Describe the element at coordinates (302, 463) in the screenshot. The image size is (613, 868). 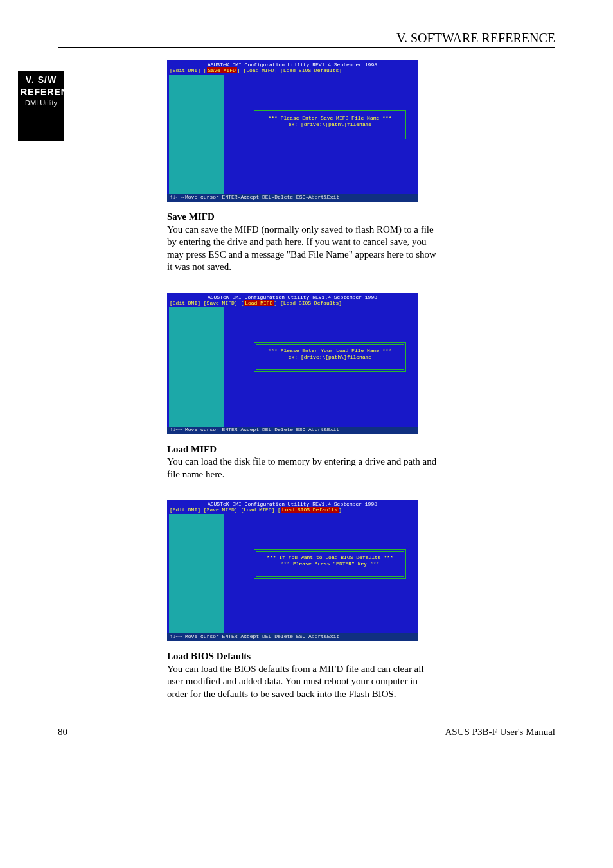
I see `caption-load-mifd: Load MIFD You can load the disk file to …` at that location.